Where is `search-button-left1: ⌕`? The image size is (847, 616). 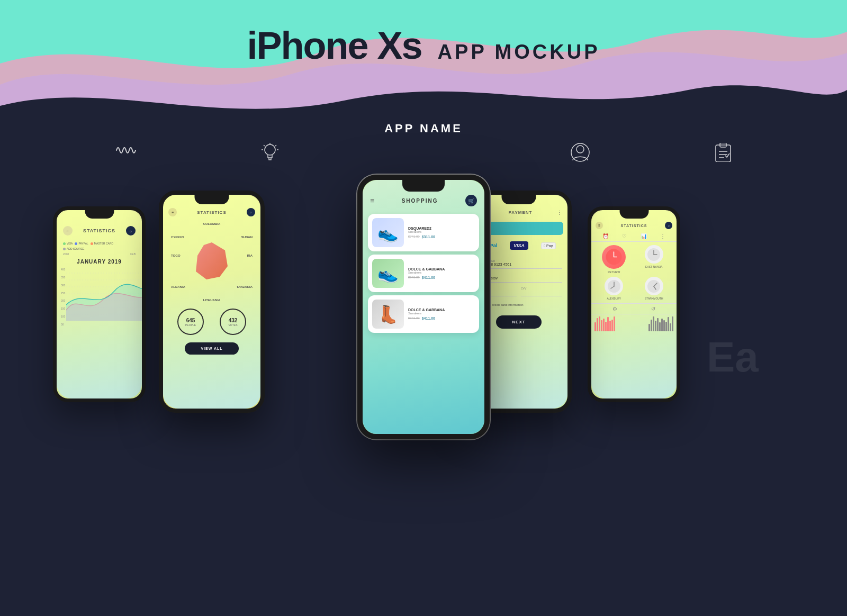 search-button-left1: ⌕ is located at coordinates (251, 212).